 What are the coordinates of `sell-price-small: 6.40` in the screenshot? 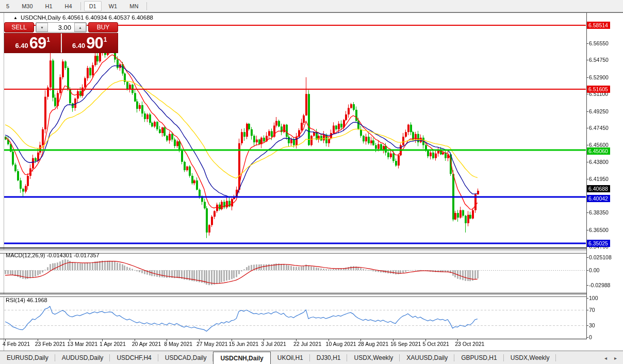 It's located at (22, 45).